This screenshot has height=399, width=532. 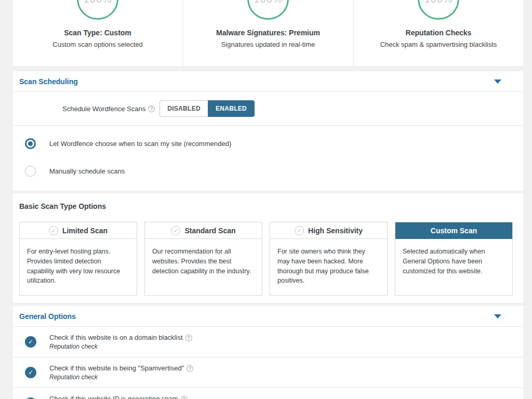 What do you see at coordinates (98, 45) in the screenshot?
I see `summary-subtitle: Custom scan options selected` at bounding box center [98, 45].